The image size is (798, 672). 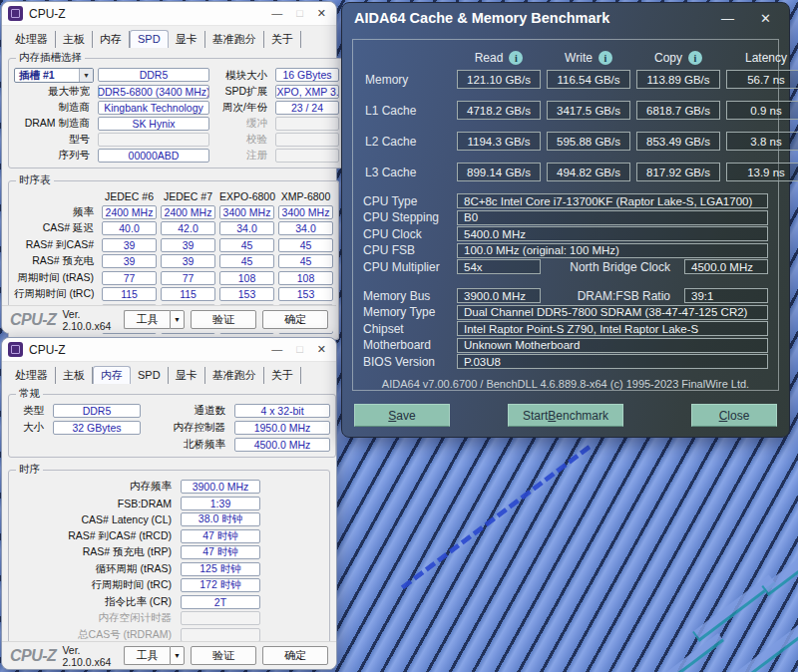 I want to click on start-benchmark-button: Start Benchmark, so click(x=566, y=415).